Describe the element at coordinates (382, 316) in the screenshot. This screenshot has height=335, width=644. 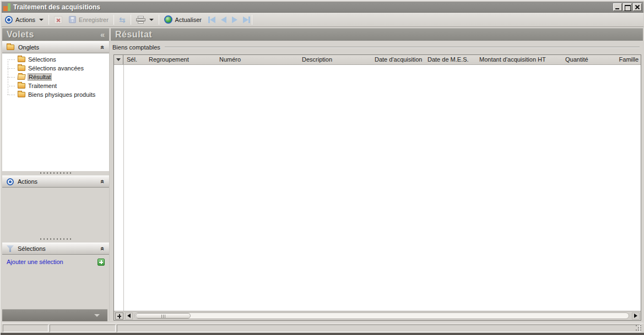
I see `scrollbar-track` at that location.